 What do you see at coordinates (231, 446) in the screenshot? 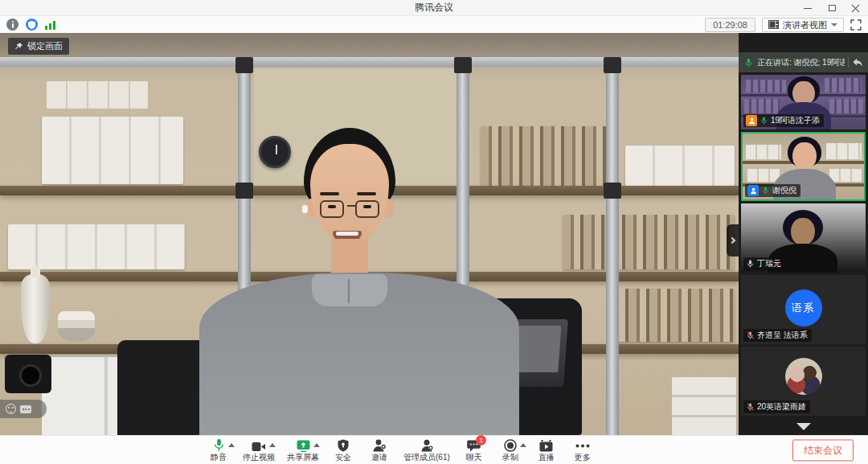
I see `mute-options-caret` at bounding box center [231, 446].